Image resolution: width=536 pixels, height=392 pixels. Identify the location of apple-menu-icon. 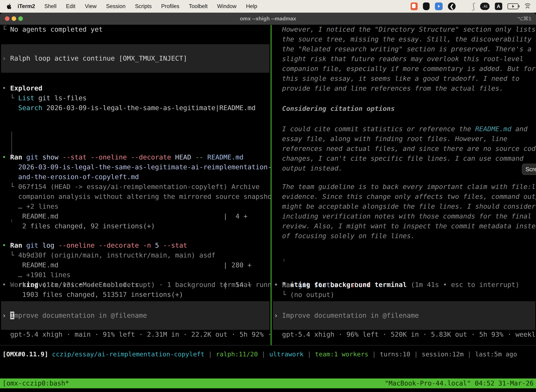
(9, 6).